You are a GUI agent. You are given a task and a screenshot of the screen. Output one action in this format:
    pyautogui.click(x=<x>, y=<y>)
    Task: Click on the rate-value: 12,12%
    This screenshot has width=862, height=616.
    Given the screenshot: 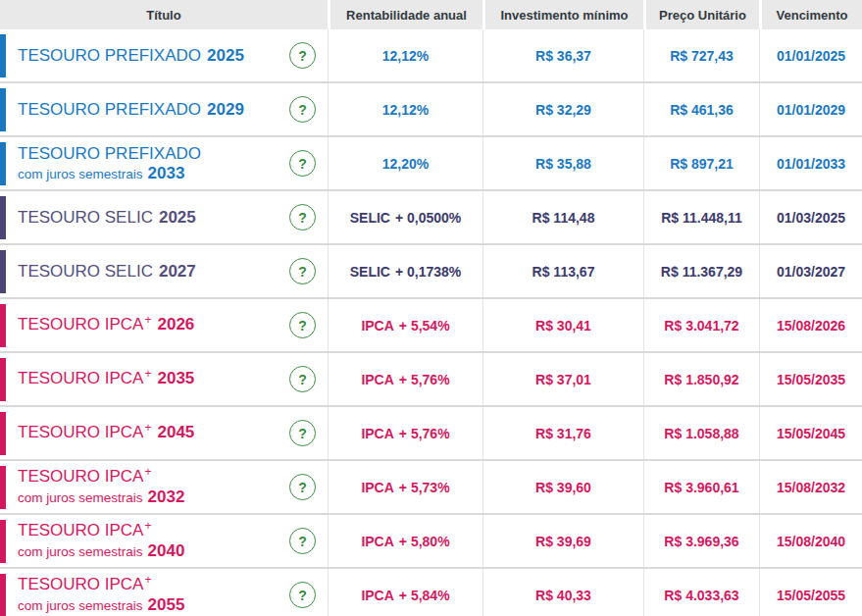 What is the action you would take?
    pyautogui.click(x=406, y=110)
    